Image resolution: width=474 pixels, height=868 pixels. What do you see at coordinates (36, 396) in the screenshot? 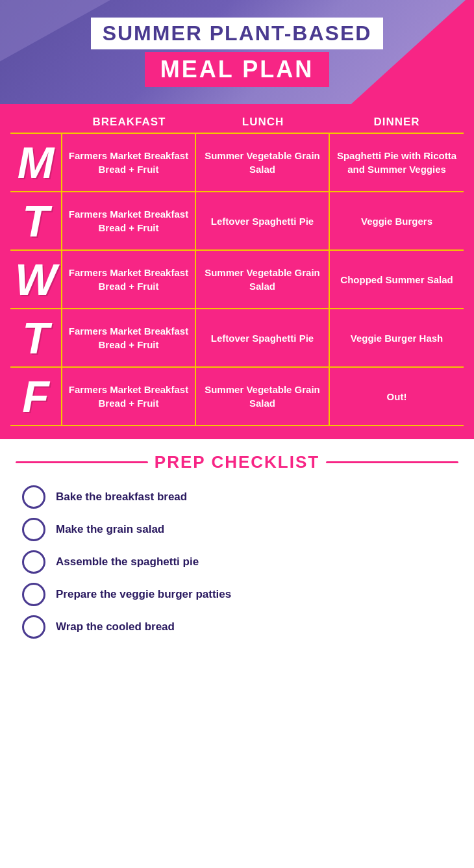
I see `day-letter-cell: F` at bounding box center [36, 396].